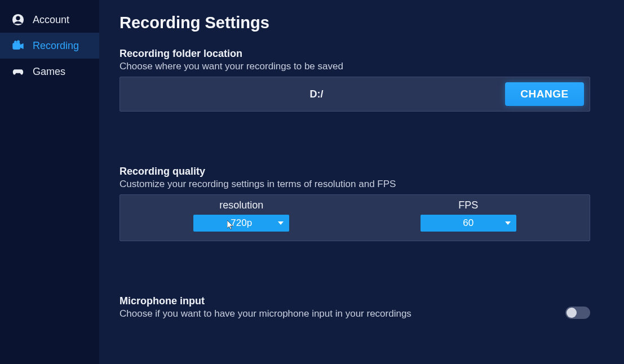  What do you see at coordinates (343, 314) in the screenshot?
I see `mic-desc: Choose if you want to have your micropho…` at bounding box center [343, 314].